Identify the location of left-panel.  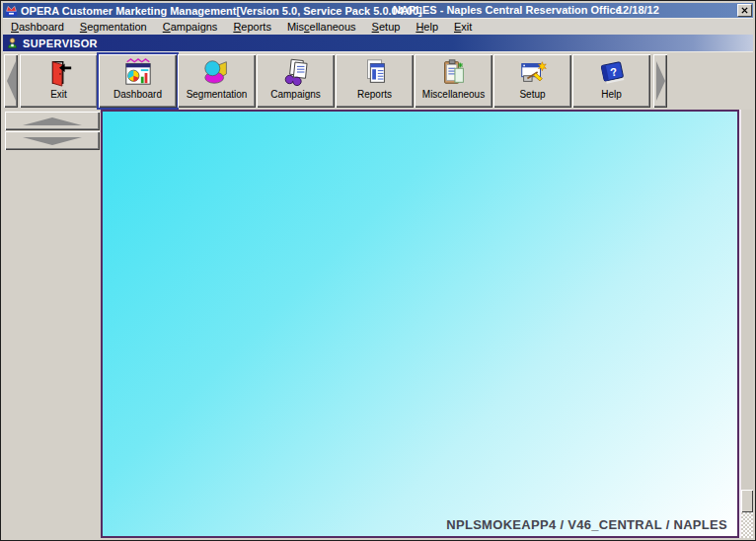
(51, 324).